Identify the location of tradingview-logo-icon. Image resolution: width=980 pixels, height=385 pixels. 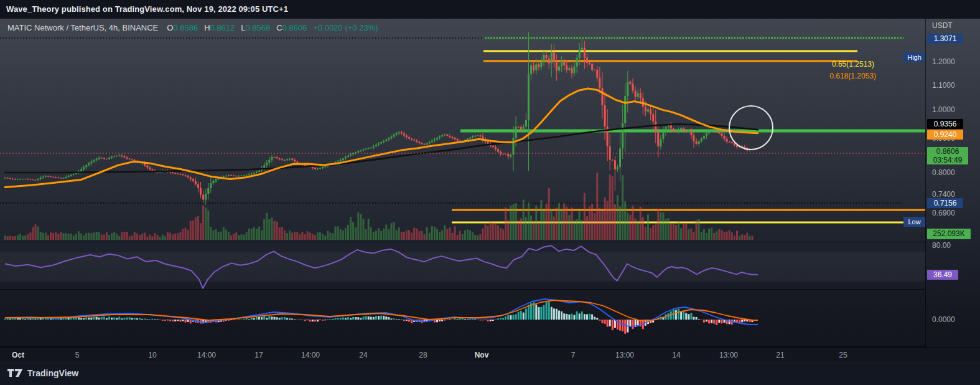
(15, 373).